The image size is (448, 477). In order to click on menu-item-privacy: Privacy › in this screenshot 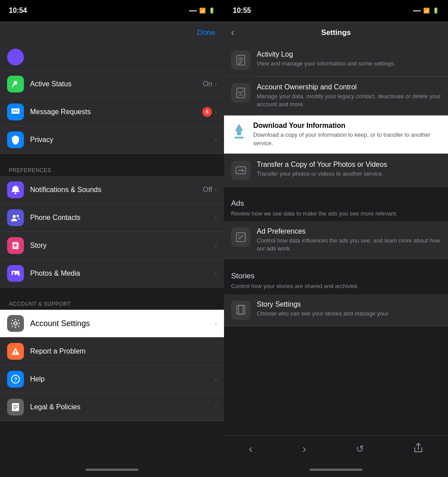, I will do `click(112, 140)`.